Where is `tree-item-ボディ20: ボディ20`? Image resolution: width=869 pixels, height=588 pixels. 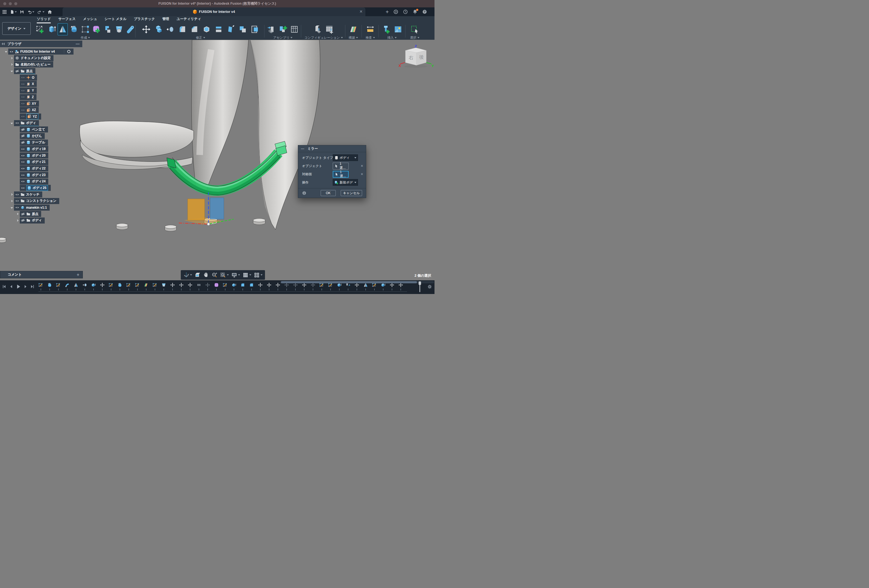 tree-item-ボディ20: ボディ20 is located at coordinates (34, 156).